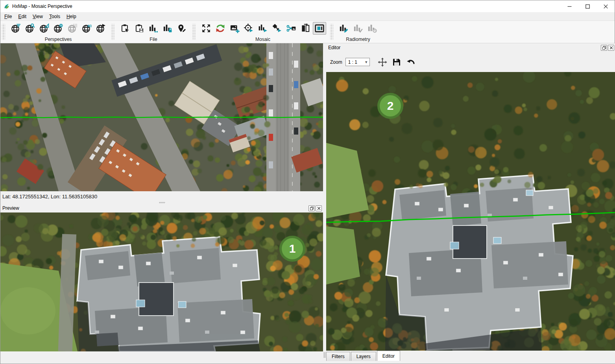 The image size is (615, 364). Describe the element at coordinates (411, 62) in the screenshot. I see `undo-button` at that location.